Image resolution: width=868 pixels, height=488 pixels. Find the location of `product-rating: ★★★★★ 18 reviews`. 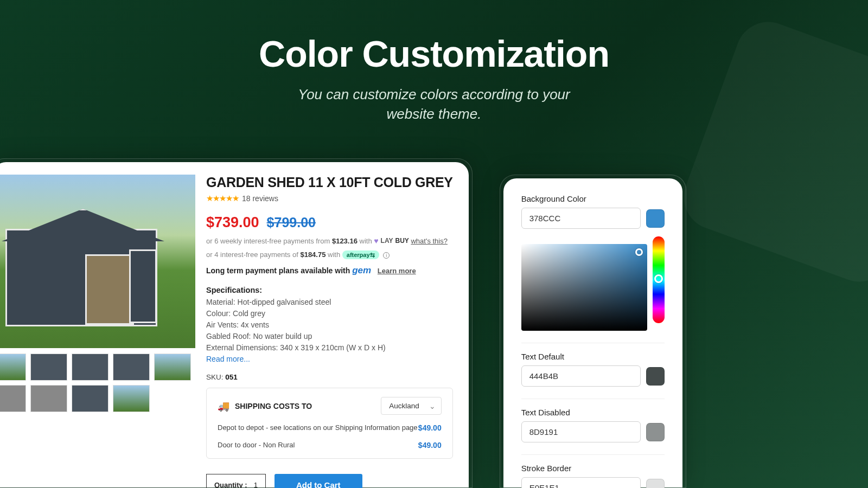

product-rating: ★★★★★ 18 reviews is located at coordinates (330, 198).